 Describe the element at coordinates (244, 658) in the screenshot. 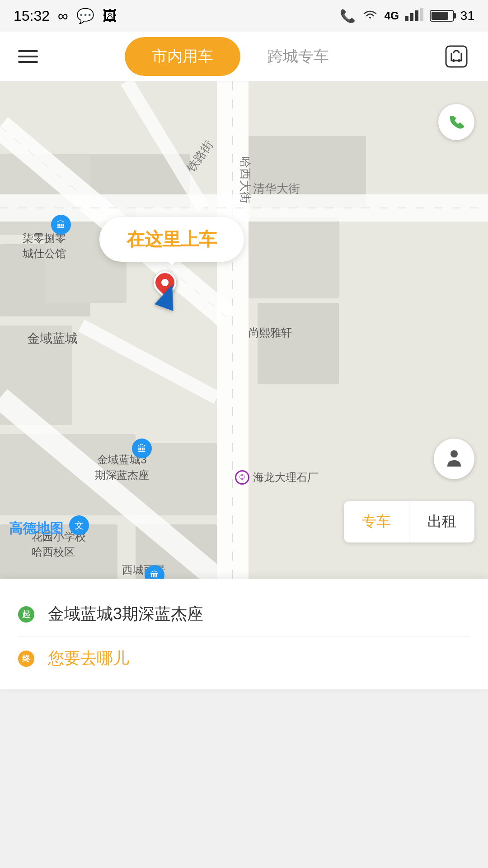

I see `end-location-row: 终 您要去哪儿` at that location.